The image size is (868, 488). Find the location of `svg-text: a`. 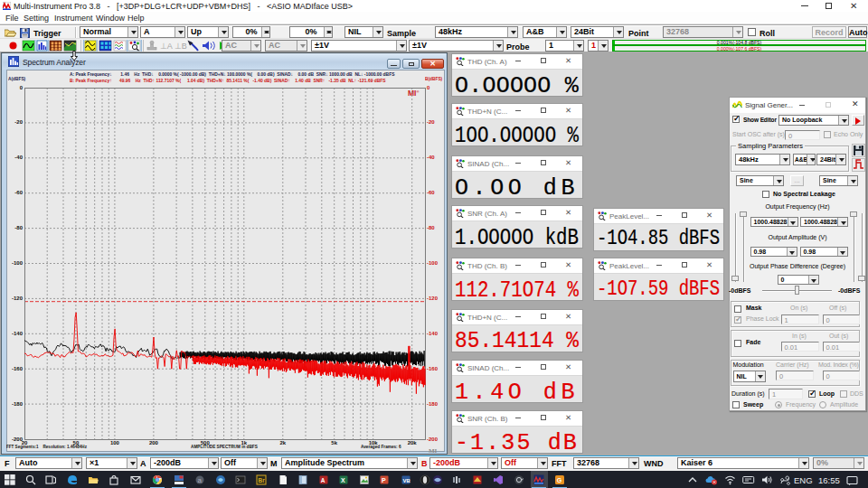

svg-text: a is located at coordinates (201, 481).